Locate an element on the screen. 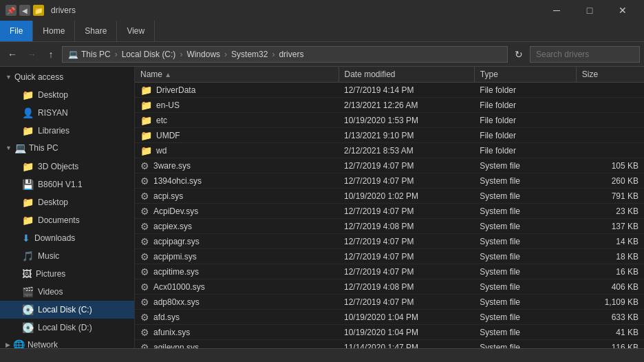  up-button: ↑ is located at coordinates (51, 54).